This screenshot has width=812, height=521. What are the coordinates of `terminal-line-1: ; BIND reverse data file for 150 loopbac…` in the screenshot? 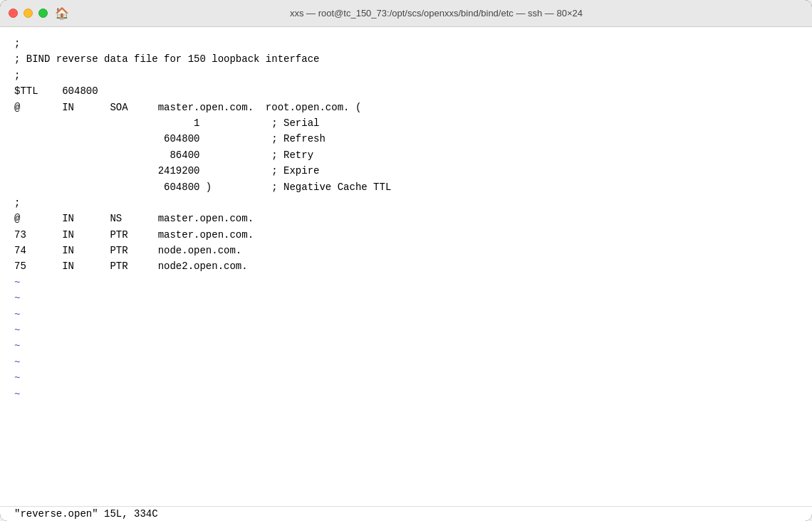 It's located at (167, 59).